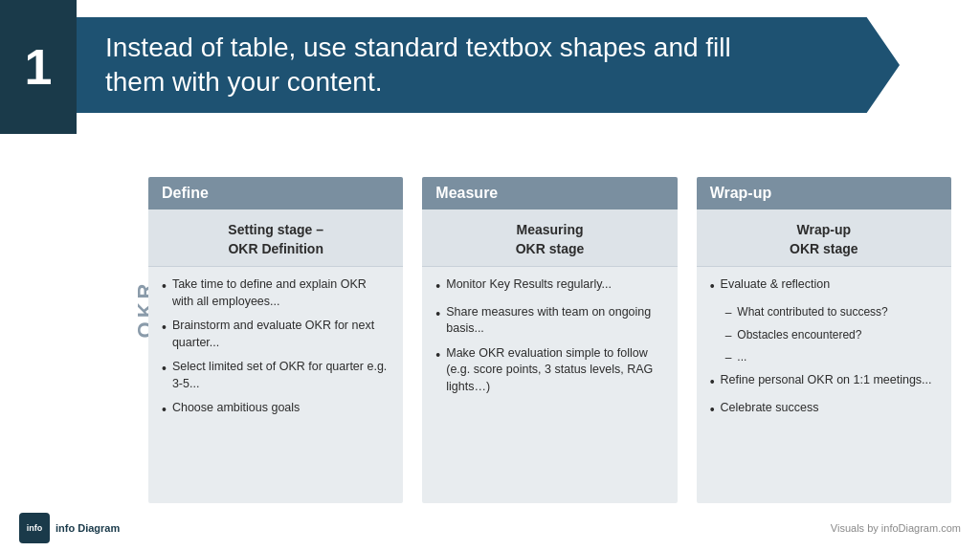 The width and height of the screenshot is (980, 551). What do you see at coordinates (549, 238) in the screenshot?
I see `measure-subtitle: Measuring OKR stage` at bounding box center [549, 238].